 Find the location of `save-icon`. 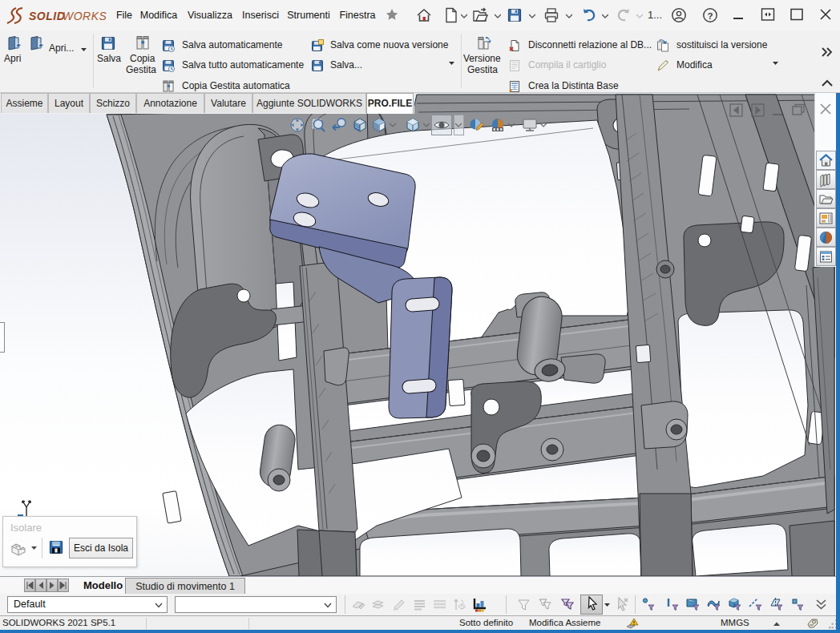

save-icon is located at coordinates (515, 15).